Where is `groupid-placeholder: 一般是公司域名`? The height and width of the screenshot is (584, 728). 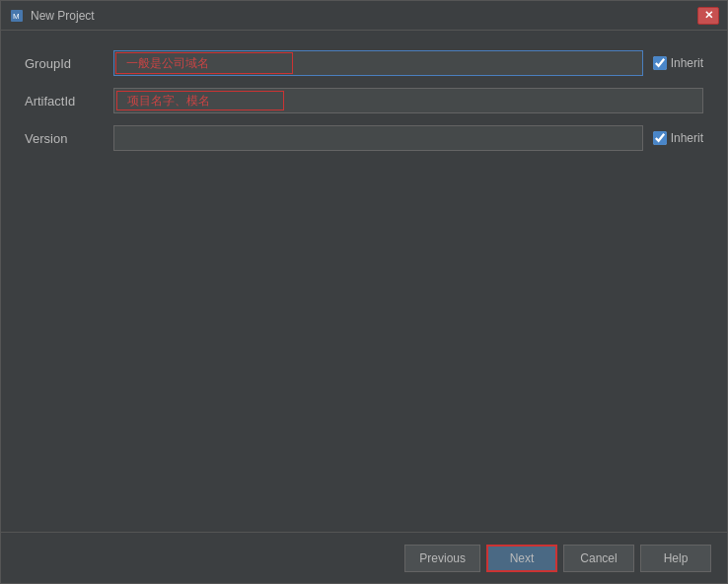
groupid-placeholder: 一般是公司域名 is located at coordinates (168, 63).